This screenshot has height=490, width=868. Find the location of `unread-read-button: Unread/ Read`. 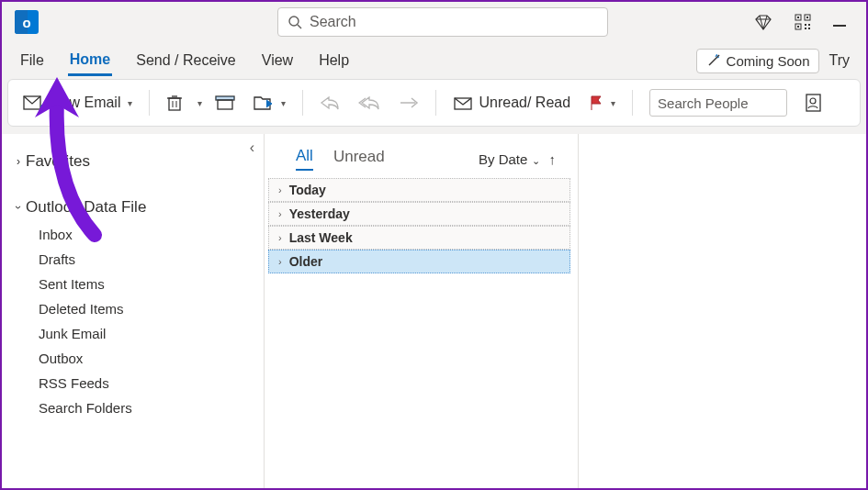

unread-read-button: Unread/ Read is located at coordinates (512, 103).